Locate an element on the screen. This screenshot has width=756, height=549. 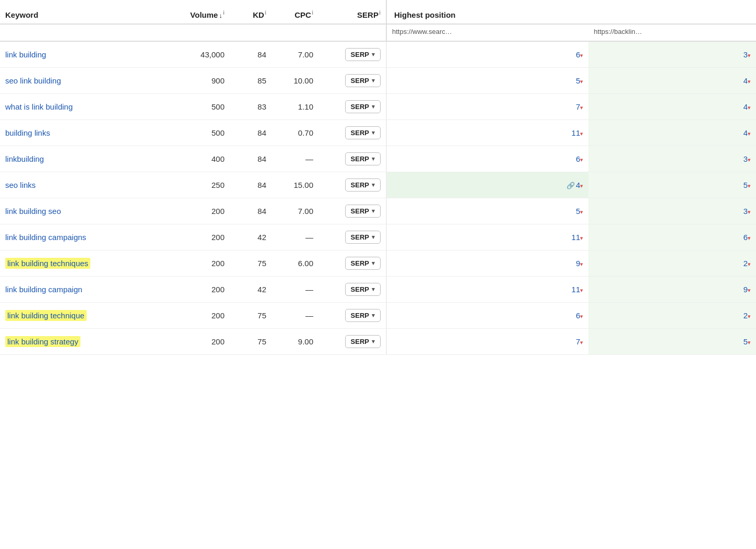
cpc-cell: 7.00 is located at coordinates (295, 211).